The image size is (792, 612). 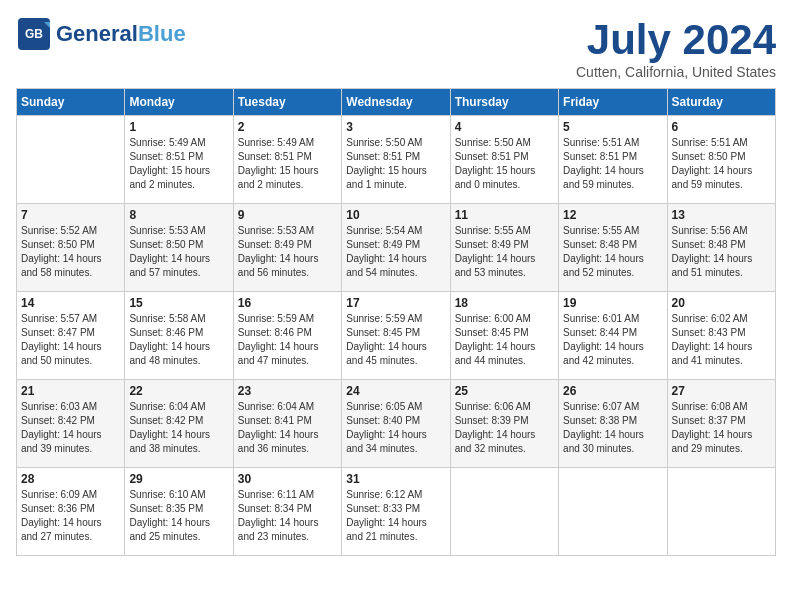 I want to click on day-info: Sunrise: 5:51 AM Sunset: 8:51 PM Dayligh…, so click(x=612, y=164).